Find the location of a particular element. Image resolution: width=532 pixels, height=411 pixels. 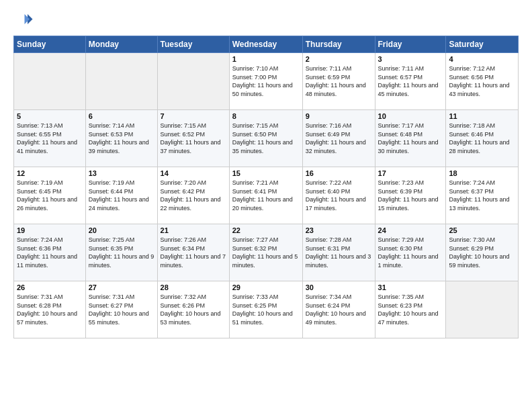

day-info: Sunrise: 7:18 AM Sunset: 6:46 PM Dayligh… is located at coordinates (482, 138).